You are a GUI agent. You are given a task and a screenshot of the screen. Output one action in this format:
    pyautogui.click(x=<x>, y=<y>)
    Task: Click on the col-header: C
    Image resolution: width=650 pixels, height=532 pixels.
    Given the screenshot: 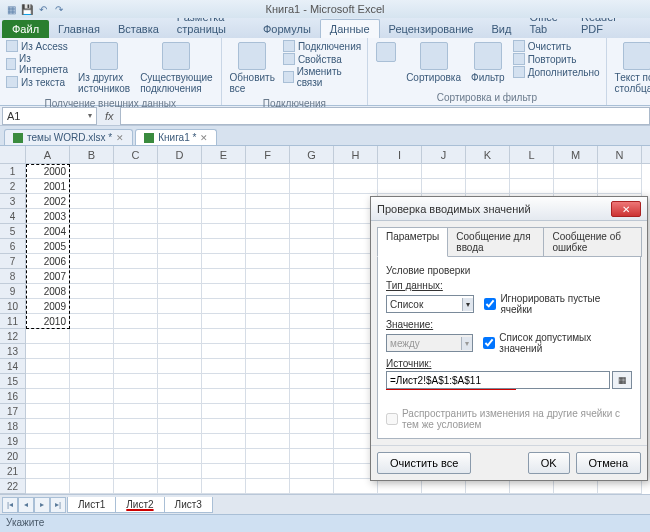 What is the action you would take?
    pyautogui.click(x=136, y=154)
    